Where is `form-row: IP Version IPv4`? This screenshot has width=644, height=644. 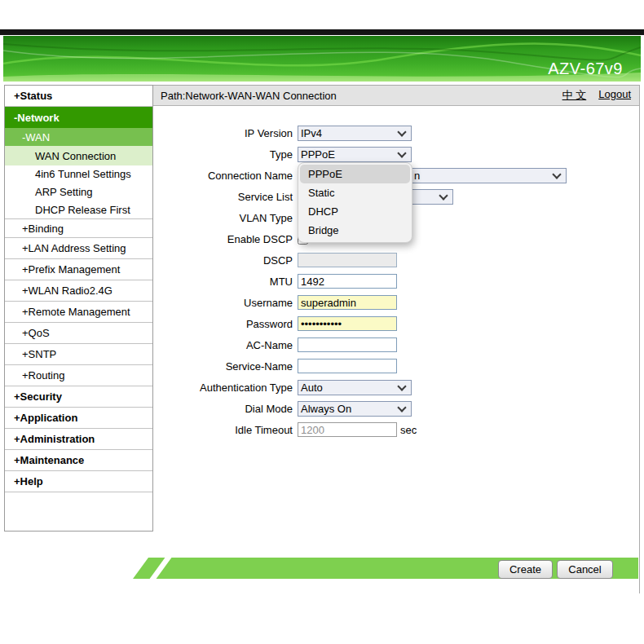 form-row: IP Version IPv4 is located at coordinates (396, 133).